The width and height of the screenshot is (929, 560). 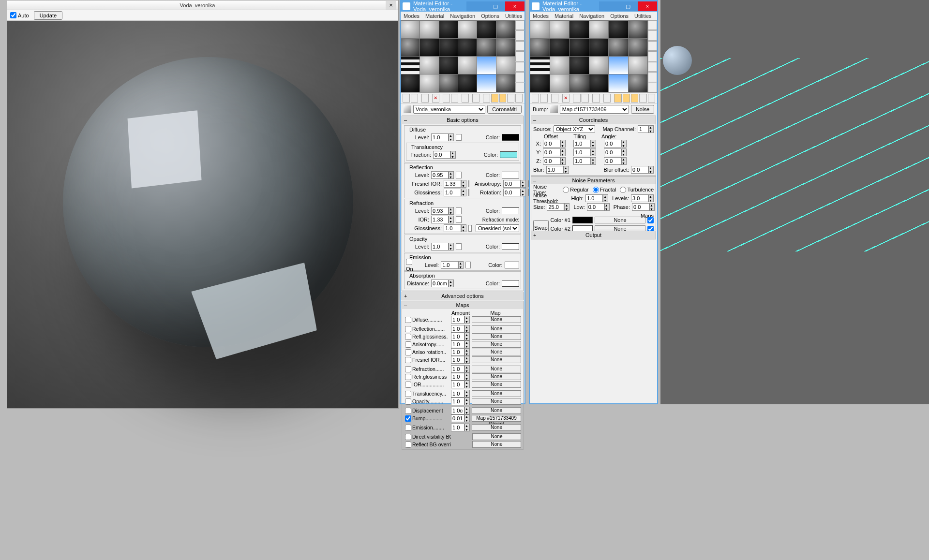 I want to click on menu-material: Material, so click(x=564, y=16).